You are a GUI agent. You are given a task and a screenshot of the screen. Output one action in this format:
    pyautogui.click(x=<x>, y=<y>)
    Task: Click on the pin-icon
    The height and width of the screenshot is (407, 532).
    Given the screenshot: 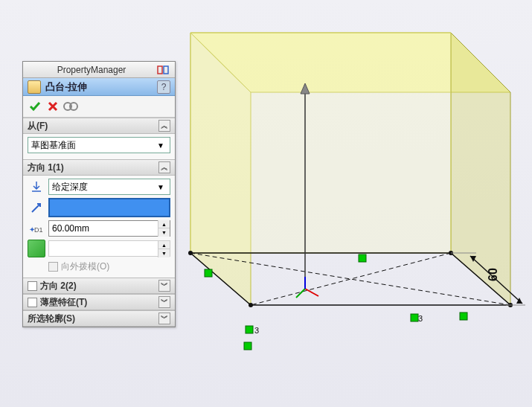 What is the action you would take?
    pyautogui.click(x=163, y=70)
    